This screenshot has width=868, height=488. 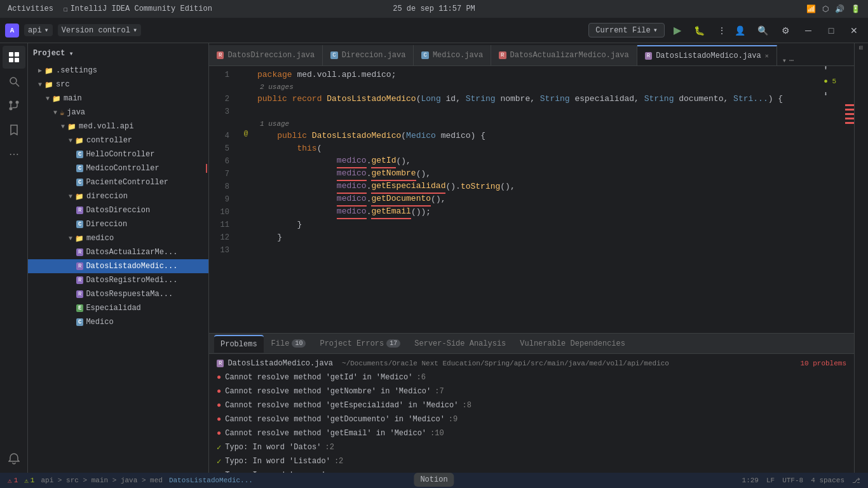 I want to click on chevron-down-icon: ▼, so click(x=71, y=197).